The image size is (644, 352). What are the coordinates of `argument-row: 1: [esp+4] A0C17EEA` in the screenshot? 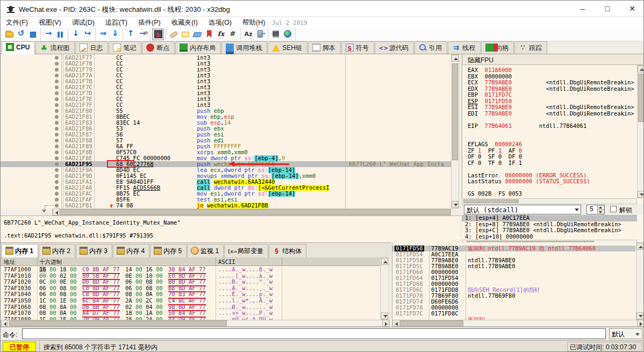 It's located at (549, 218).